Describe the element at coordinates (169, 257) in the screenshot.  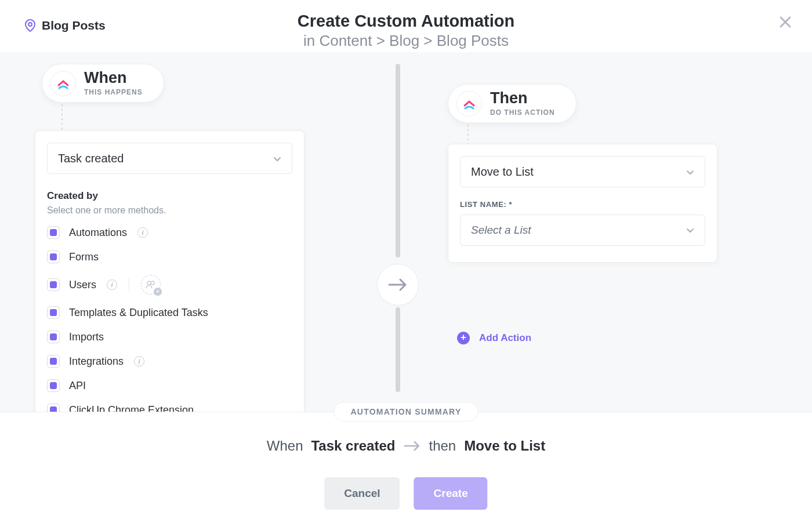
I see `method-row: Forms` at that location.